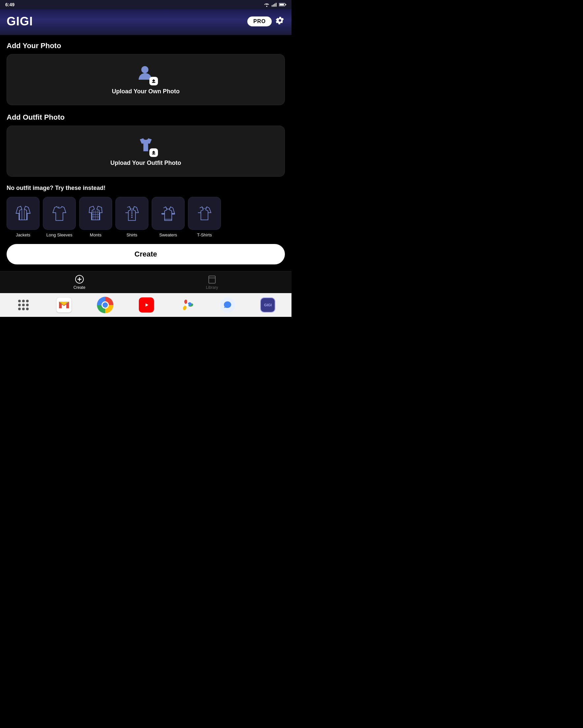 Image resolution: width=583 pixels, height=728 pixels. Describe the element at coordinates (205, 213) in the screenshot. I see `t-shirts-icon` at that location.